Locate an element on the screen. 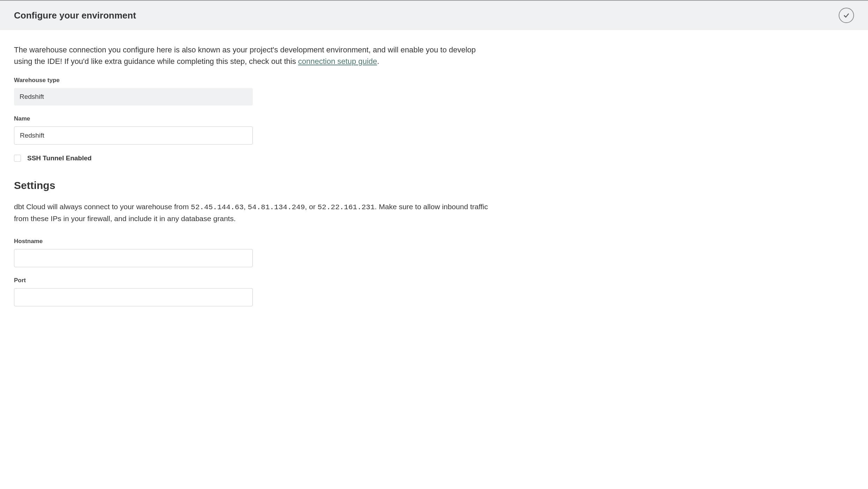  settings-text-before: dbt Cloud will always connect to your wa… is located at coordinates (103, 207).